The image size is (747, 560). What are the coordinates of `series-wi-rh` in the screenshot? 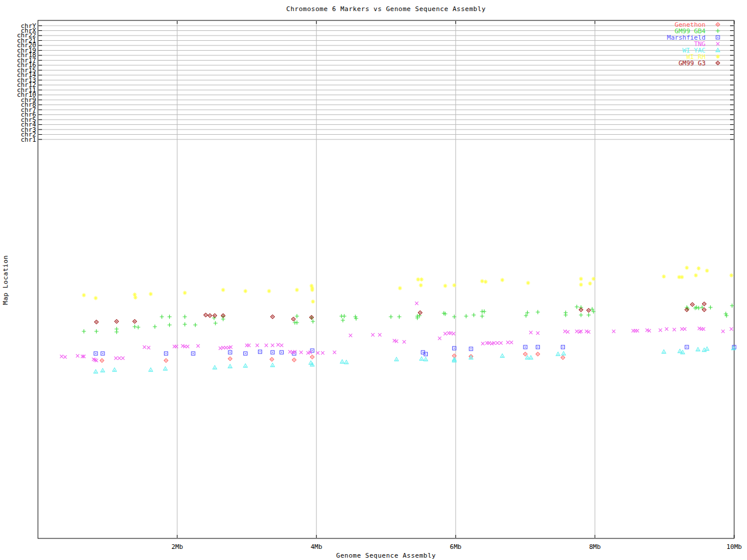 It's located at (407, 285).